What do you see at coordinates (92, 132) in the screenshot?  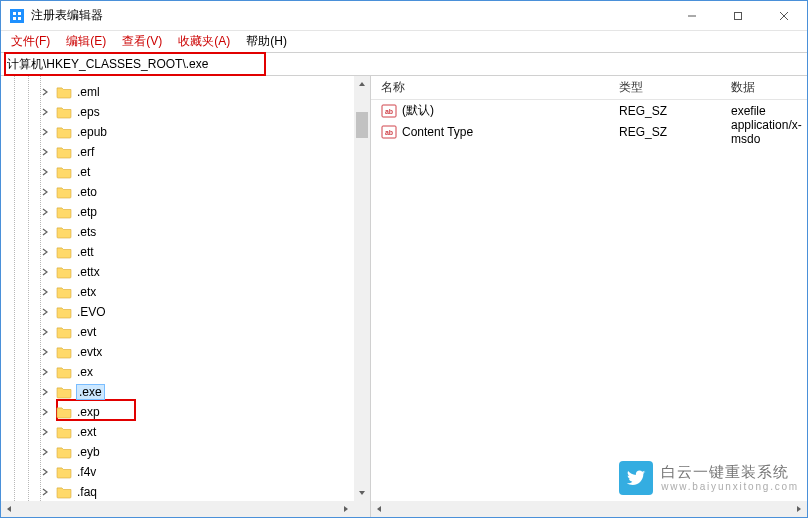 I see `tree-item-label: .epub` at bounding box center [92, 132].